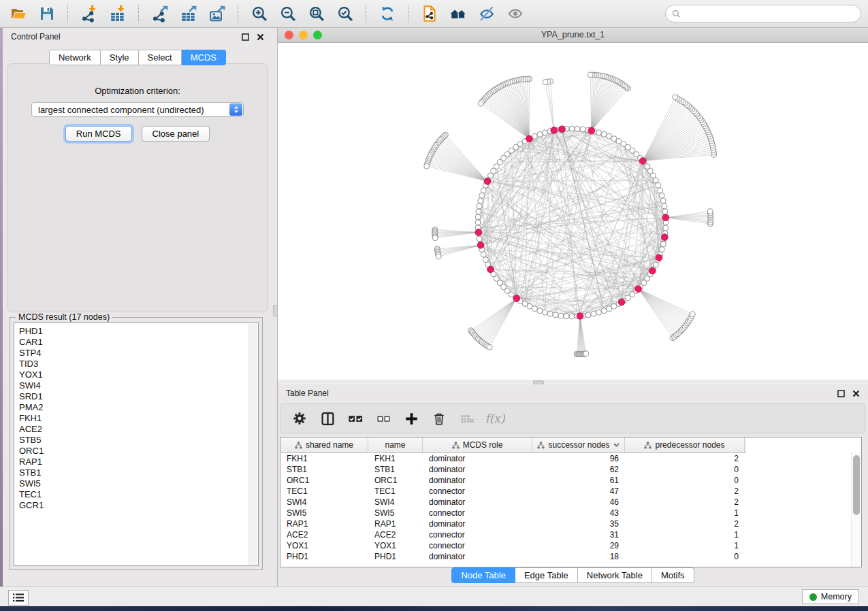  Describe the element at coordinates (18, 14) in the screenshot. I see `open-session-icon` at that location.